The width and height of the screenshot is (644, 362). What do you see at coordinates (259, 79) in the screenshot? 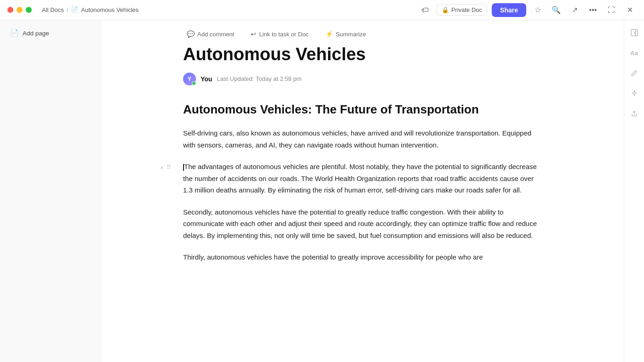
I see `doc-last-updated: Last Updated: Today at 2:58 pm` at bounding box center [259, 79].